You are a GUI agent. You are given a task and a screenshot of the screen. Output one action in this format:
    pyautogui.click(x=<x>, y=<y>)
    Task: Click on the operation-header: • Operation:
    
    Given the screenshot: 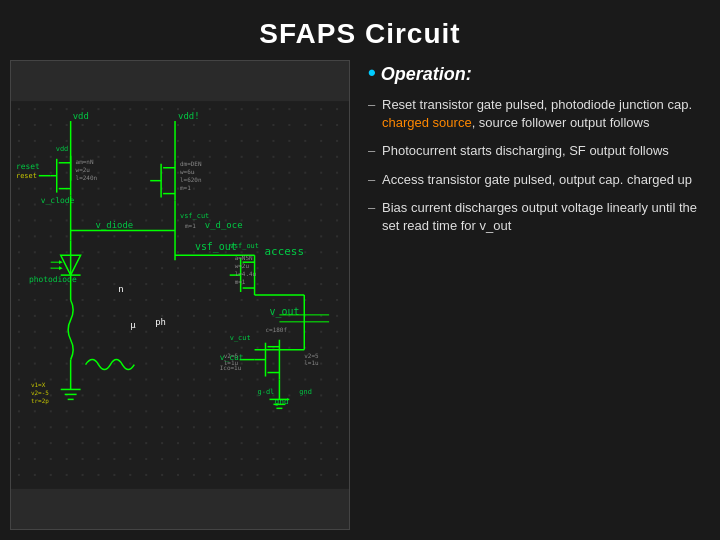 What is the action you would take?
    pyautogui.click(x=539, y=73)
    